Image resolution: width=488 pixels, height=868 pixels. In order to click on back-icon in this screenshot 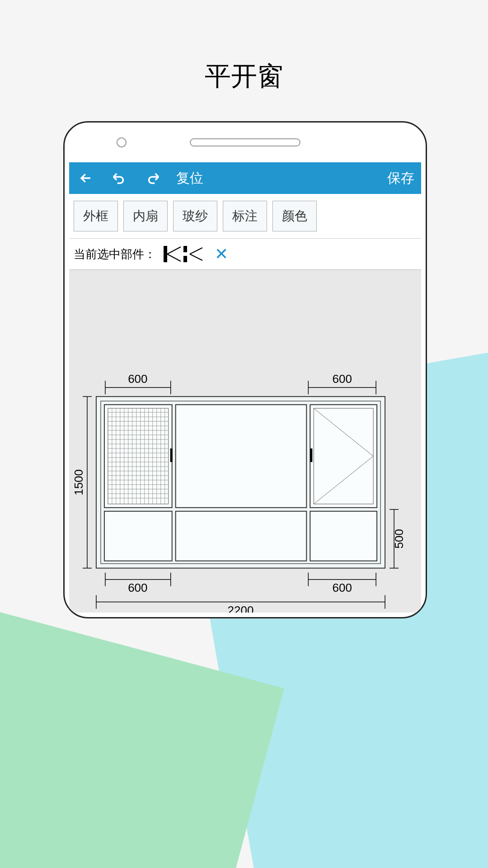, I will do `click(86, 178)`.